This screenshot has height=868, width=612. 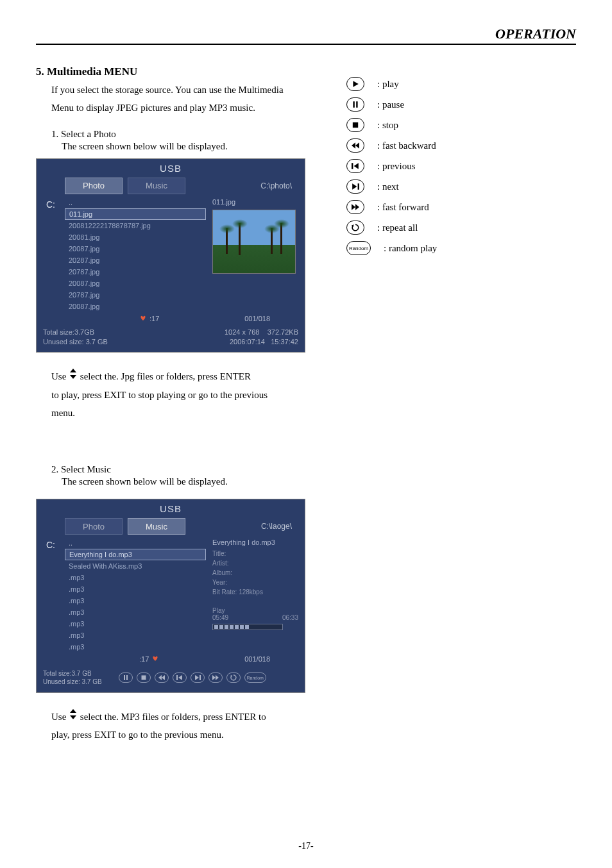 I want to click on progress-bar, so click(x=248, y=627).